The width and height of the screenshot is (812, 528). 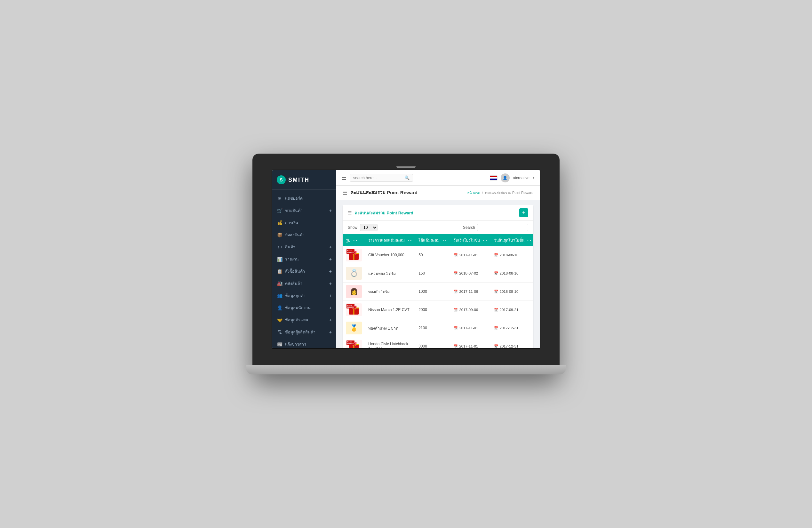 What do you see at coordinates (280, 283) in the screenshot?
I see `warehouse-icon: 🏭` at bounding box center [280, 283].